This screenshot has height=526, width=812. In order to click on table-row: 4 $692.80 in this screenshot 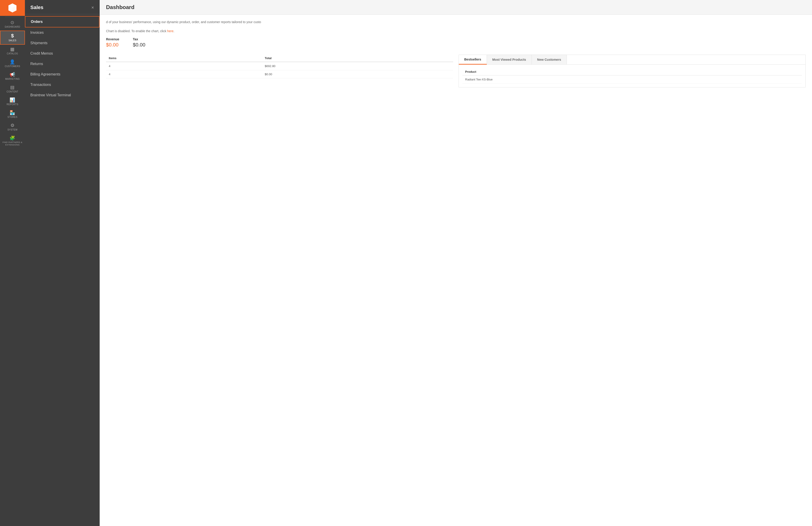, I will do `click(280, 66)`.